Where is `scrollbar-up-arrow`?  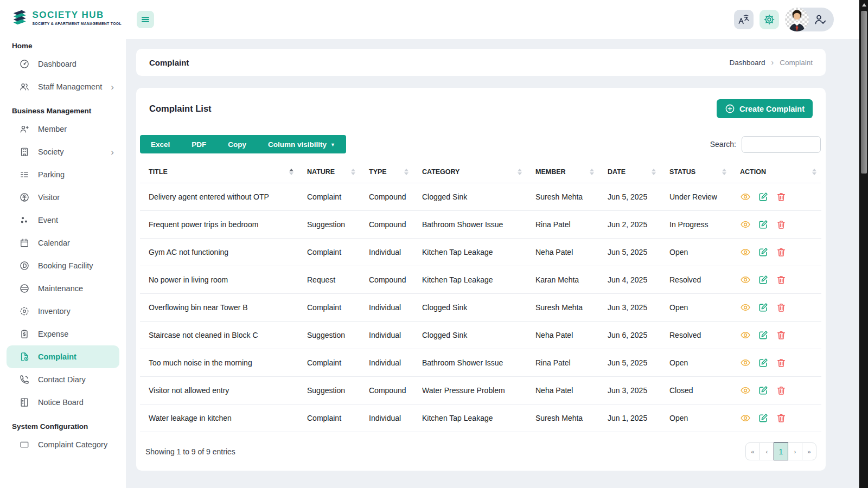 scrollbar-up-arrow is located at coordinates (864, 5).